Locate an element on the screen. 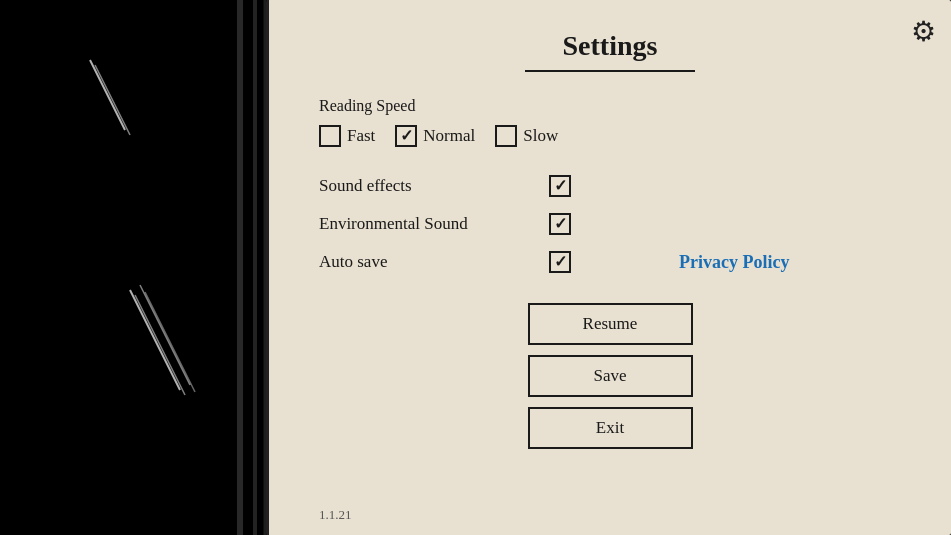 The height and width of the screenshot is (535, 951). gear-icon: ⚙ is located at coordinates (924, 32).